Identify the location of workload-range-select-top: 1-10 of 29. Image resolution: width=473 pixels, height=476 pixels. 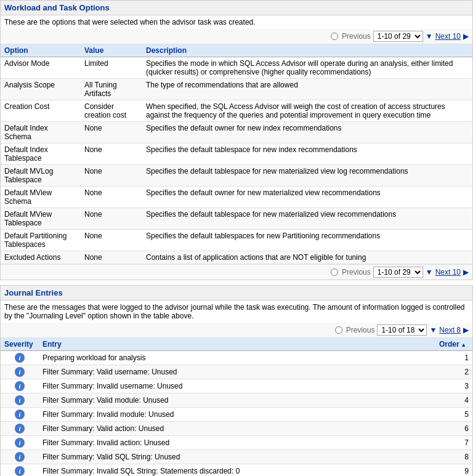
(398, 36).